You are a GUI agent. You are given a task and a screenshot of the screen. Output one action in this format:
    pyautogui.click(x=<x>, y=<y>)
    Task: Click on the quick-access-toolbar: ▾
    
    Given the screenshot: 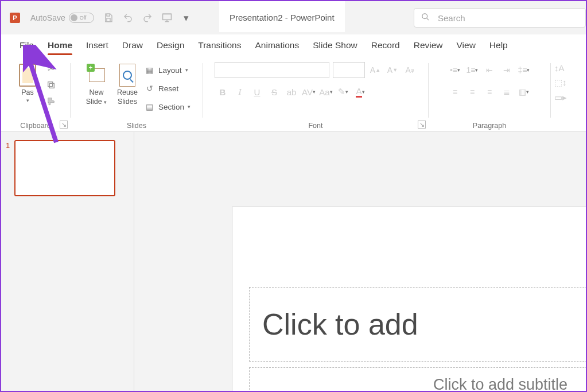 What is the action you would take?
    pyautogui.click(x=147, y=18)
    